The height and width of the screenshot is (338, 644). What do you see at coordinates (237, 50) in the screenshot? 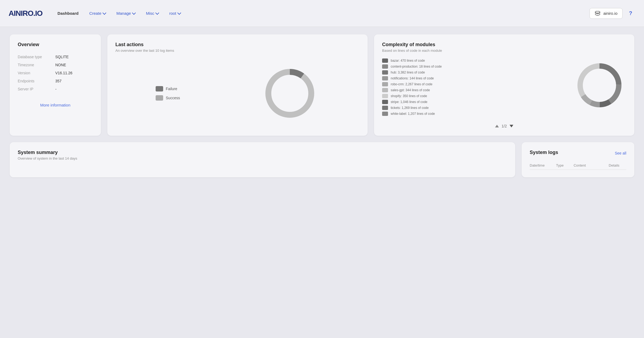
I see `last-actions-subtitle: An overview over the last 10 log items` at bounding box center [237, 50].